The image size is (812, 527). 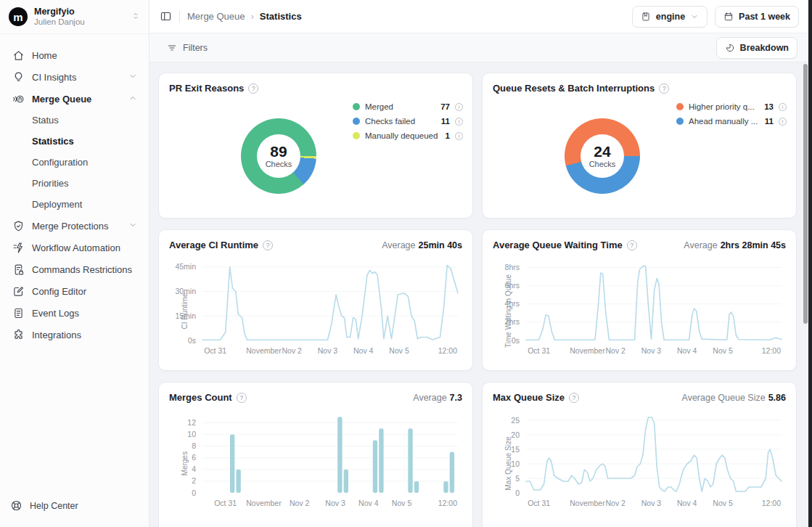 I want to click on svg-text: 6, so click(x=194, y=457).